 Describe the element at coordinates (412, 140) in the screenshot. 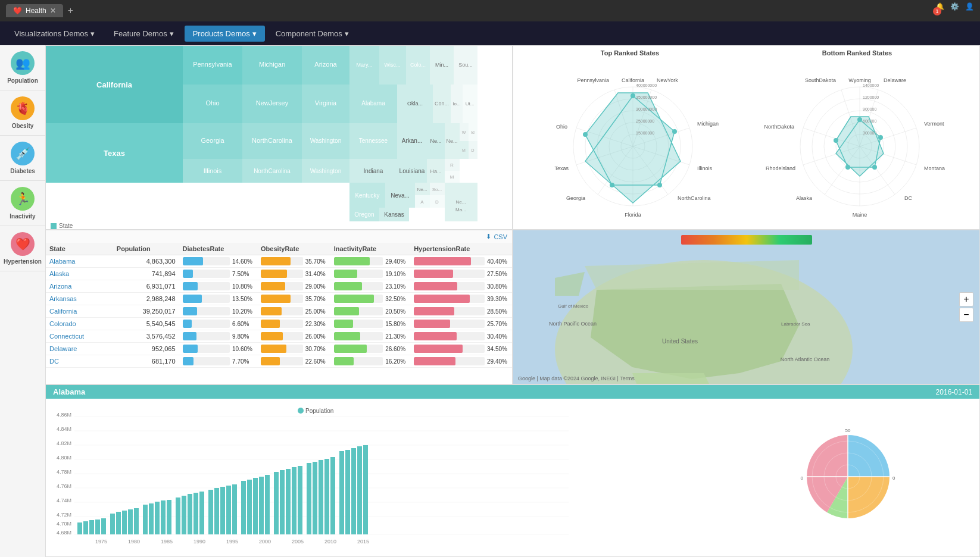

I see `svg-text: Arkan...` at that location.